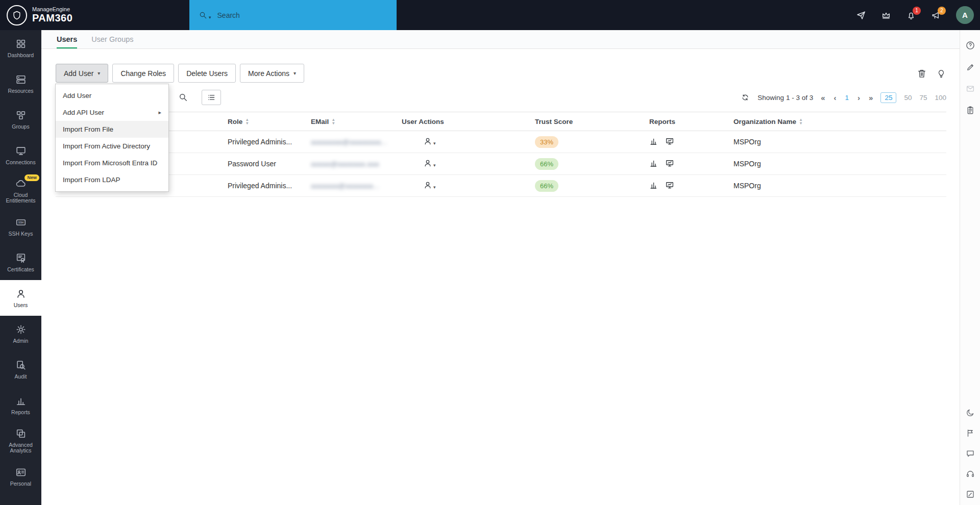 The width and height of the screenshot is (980, 505). Describe the element at coordinates (20, 155) in the screenshot. I see `sidebar-item-connections: Connections` at that location.